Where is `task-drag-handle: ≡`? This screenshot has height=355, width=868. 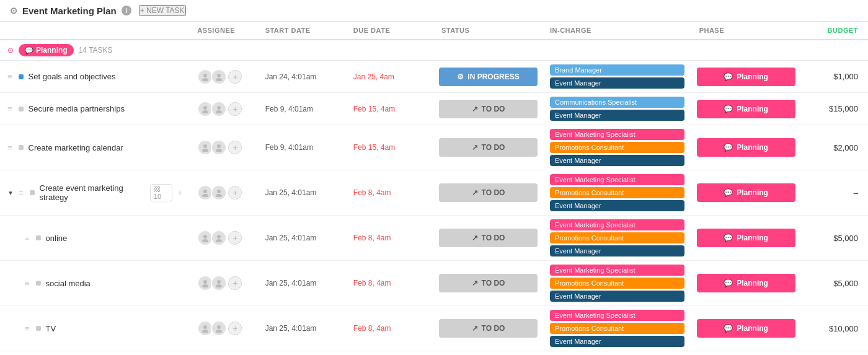 task-drag-handle: ≡ is located at coordinates (27, 284).